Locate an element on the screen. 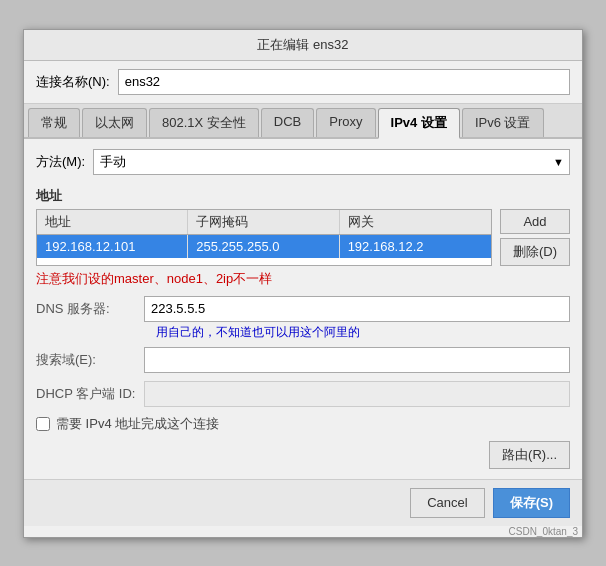  cancel-button: Cancel is located at coordinates (447, 503).